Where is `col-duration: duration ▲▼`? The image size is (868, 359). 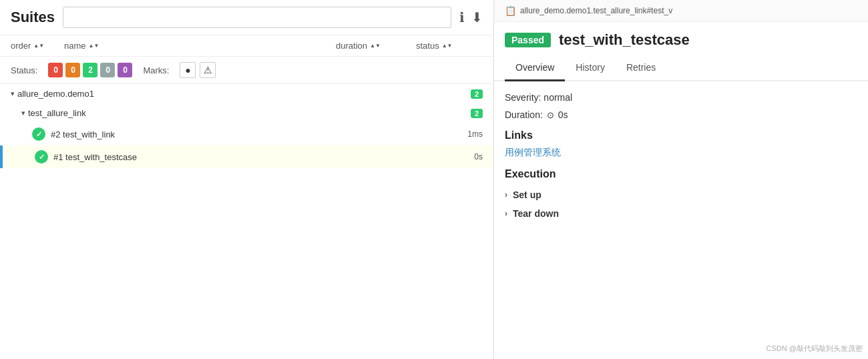 col-duration: duration ▲▼ is located at coordinates (376, 45).